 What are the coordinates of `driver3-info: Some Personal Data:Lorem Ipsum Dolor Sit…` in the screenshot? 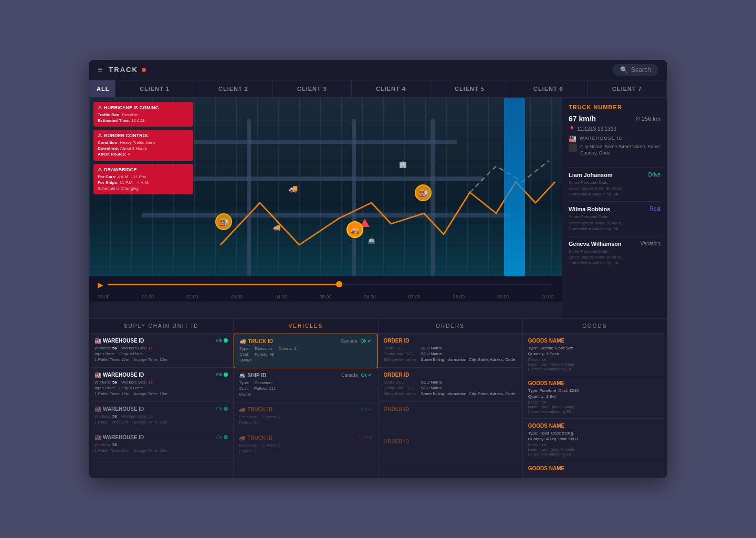 It's located at (614, 257).